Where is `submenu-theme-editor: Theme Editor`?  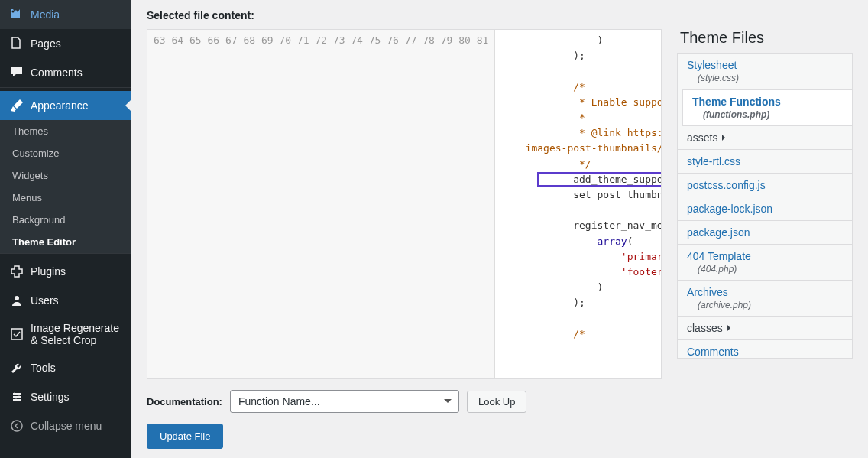
submenu-theme-editor: Theme Editor is located at coordinates (66, 242).